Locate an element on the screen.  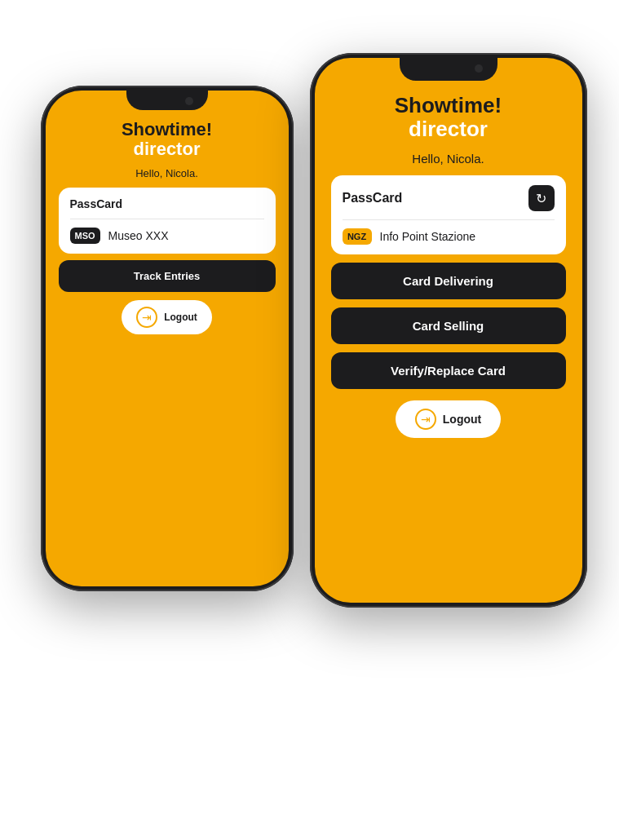
front-logout-button: ⇥ Logout is located at coordinates (449, 419).